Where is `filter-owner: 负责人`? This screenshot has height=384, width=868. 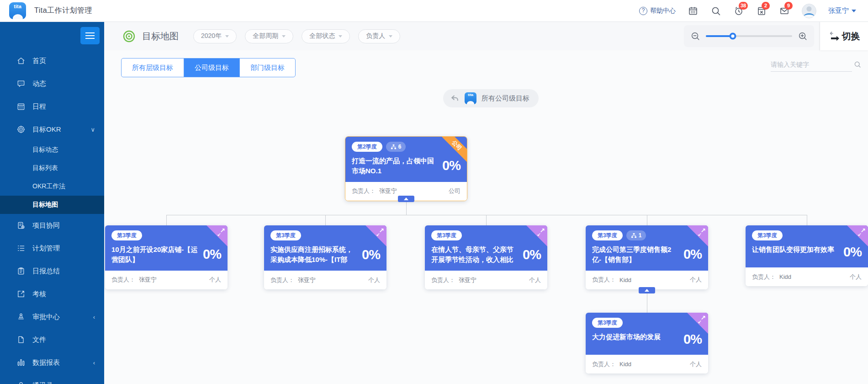 filter-owner: 负责人 is located at coordinates (379, 37).